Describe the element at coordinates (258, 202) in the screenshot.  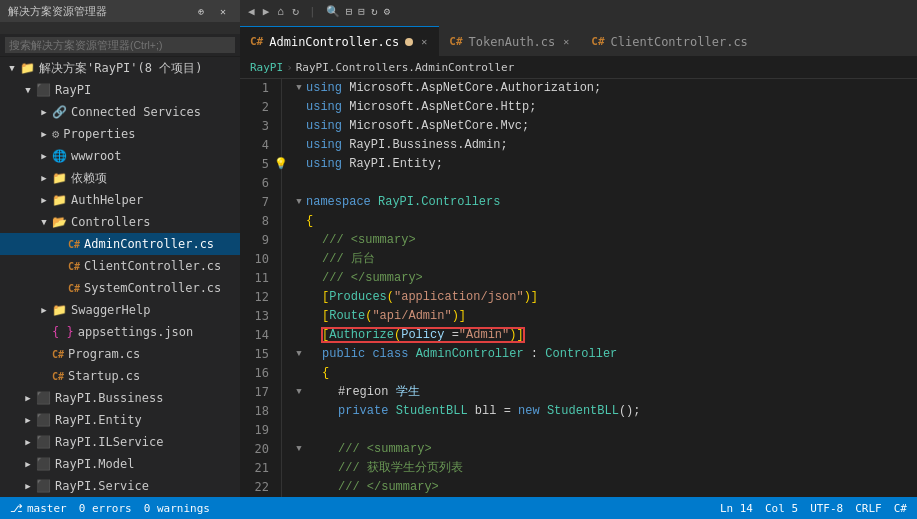
I see `line-number-7: 7` at that location.